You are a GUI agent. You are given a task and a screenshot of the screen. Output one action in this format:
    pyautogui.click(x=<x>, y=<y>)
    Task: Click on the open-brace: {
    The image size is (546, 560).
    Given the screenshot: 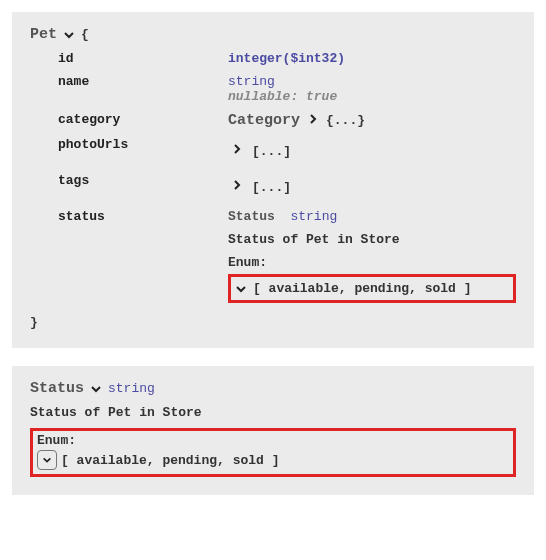 What is the action you would take?
    pyautogui.click(x=85, y=34)
    